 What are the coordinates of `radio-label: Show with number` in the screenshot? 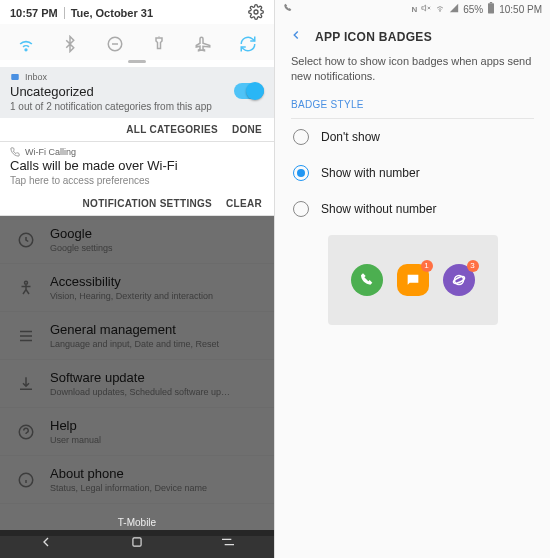 It's located at (370, 173).